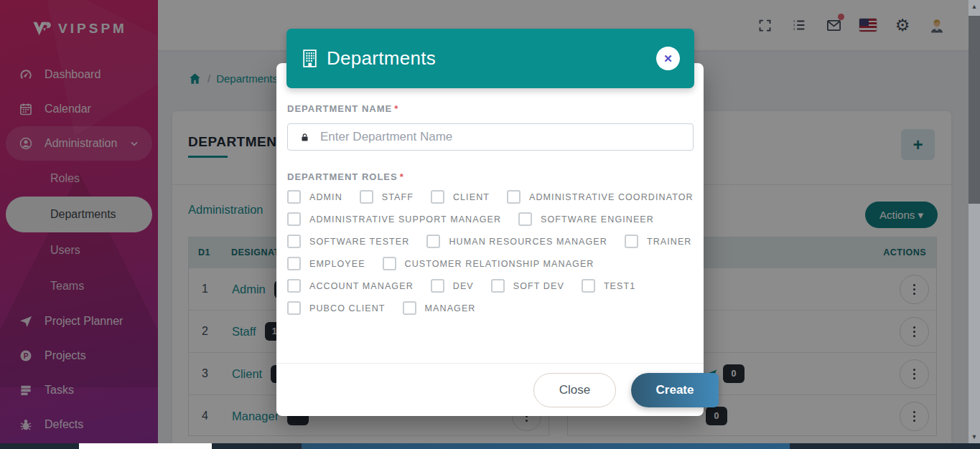  What do you see at coordinates (538, 286) in the screenshot?
I see `role-label: SOFT DEV` at bounding box center [538, 286].